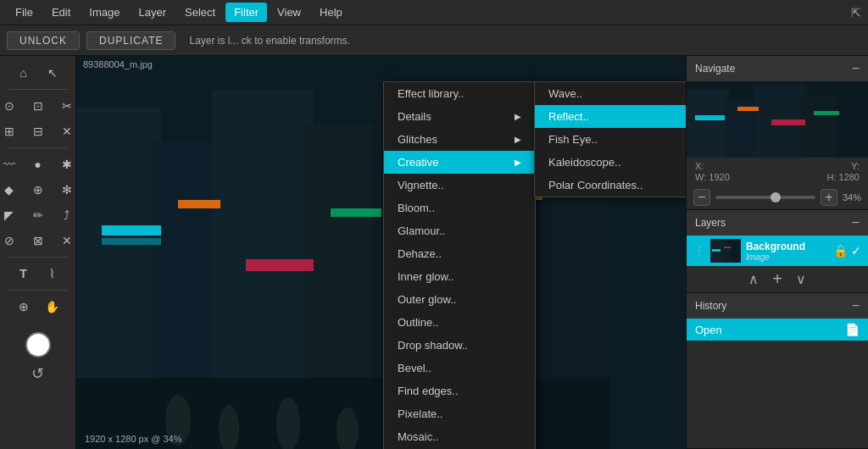 The width and height of the screenshot is (868, 449). What do you see at coordinates (459, 346) in the screenshot?
I see `filter-drop-shadow: Drop shadow..` at bounding box center [459, 346].